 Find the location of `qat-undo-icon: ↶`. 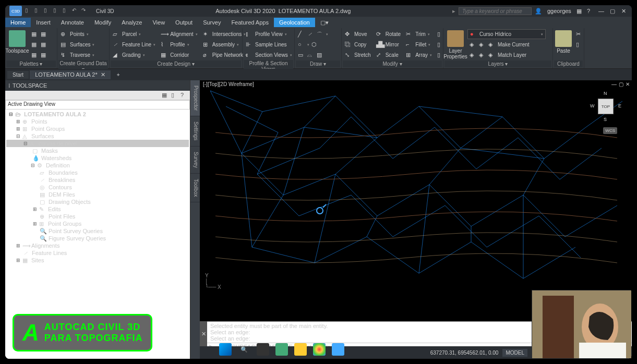

qat-undo-icon: ↶ is located at coordinates (76, 11).